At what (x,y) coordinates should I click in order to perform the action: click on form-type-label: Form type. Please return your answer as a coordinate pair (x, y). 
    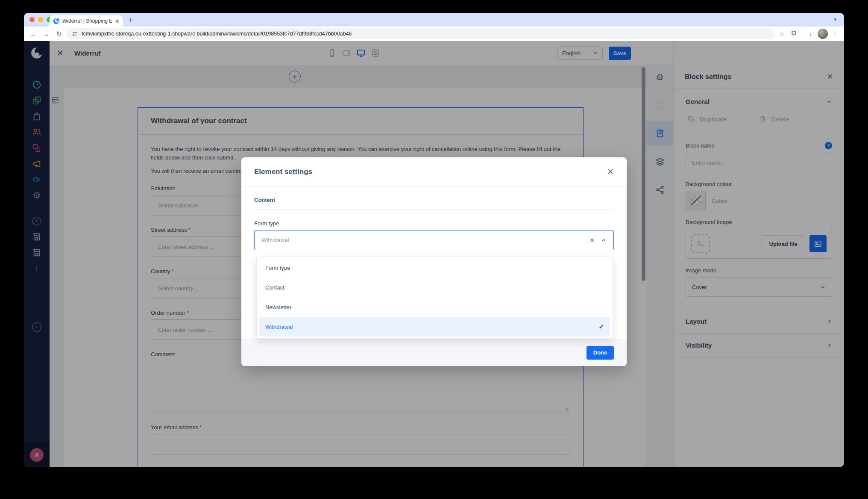
    Looking at the image, I should click on (434, 223).